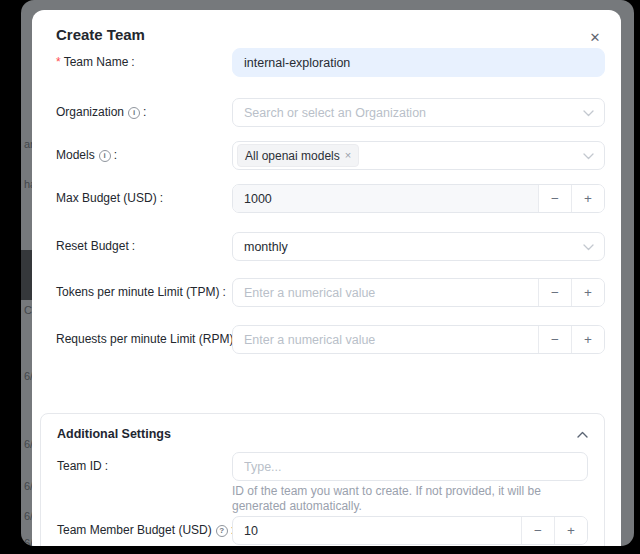 Image resolution: width=640 pixels, height=554 pixels. I want to click on team-id-help-text: ID of the team you want to create. If no…, so click(410, 499).